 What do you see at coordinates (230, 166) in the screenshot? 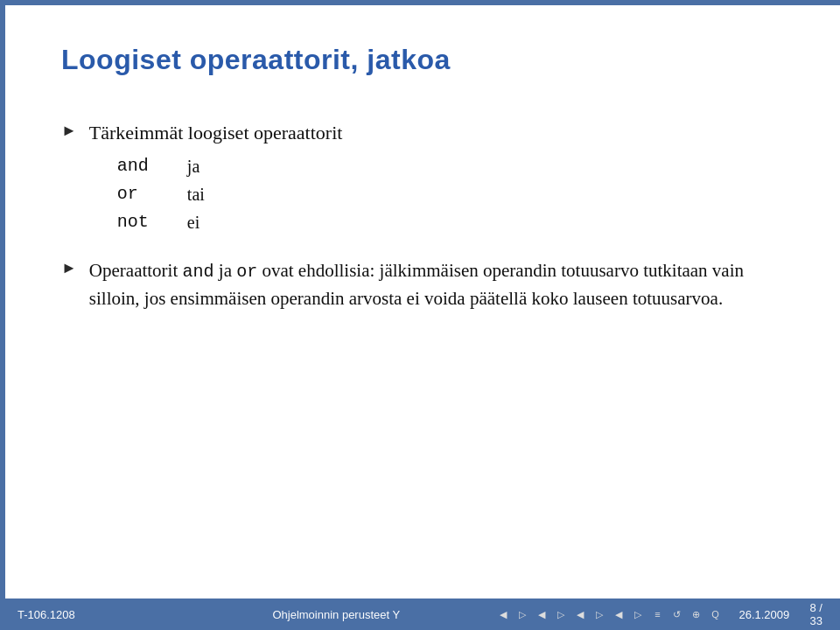
I see `keyword-row-and: and ja` at bounding box center [230, 166].